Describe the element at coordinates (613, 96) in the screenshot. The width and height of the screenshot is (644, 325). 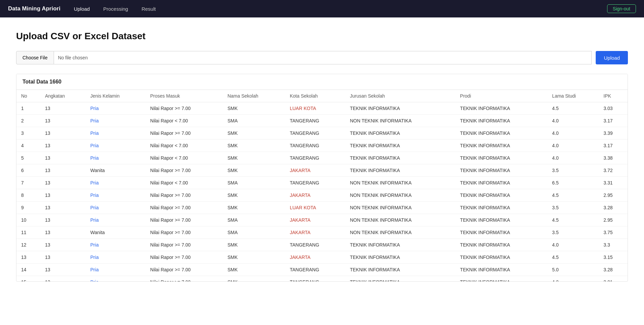
I see `col-ipk: IPK` at that location.